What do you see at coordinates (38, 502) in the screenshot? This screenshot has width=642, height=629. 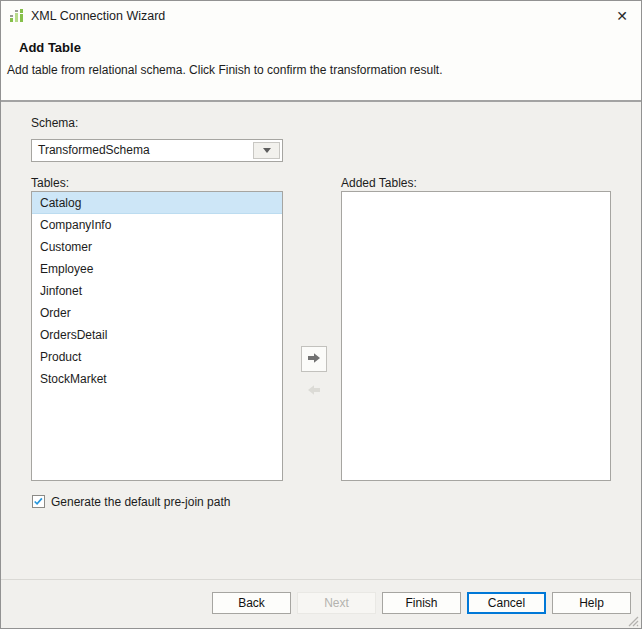 I see `prejoin-checkbox` at bounding box center [38, 502].